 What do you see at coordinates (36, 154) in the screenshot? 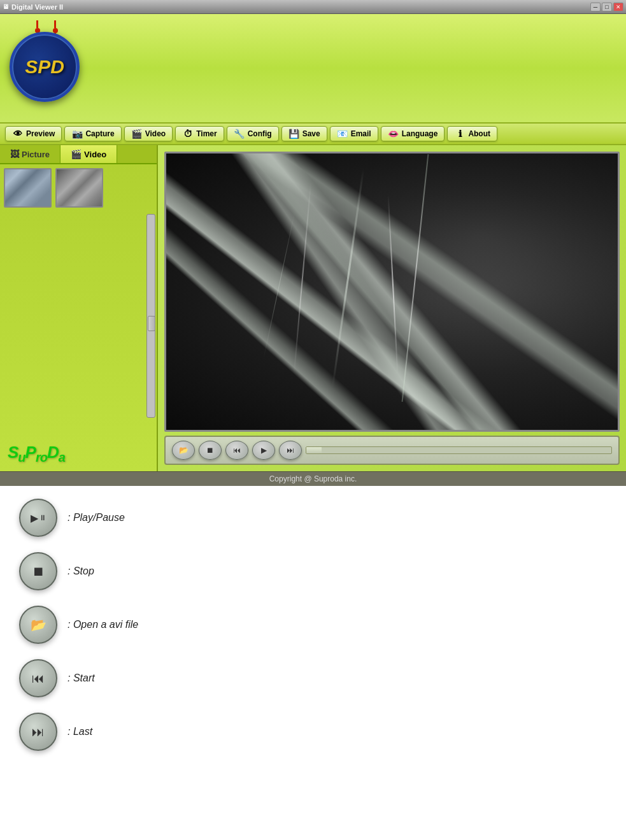
I see `picture-tab-label: Picture` at bounding box center [36, 154].